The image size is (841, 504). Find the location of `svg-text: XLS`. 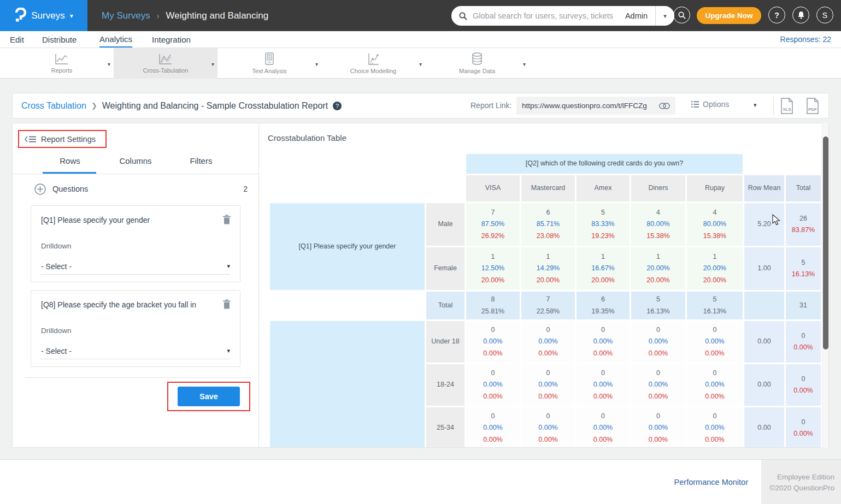

svg-text: XLS is located at coordinates (787, 109).